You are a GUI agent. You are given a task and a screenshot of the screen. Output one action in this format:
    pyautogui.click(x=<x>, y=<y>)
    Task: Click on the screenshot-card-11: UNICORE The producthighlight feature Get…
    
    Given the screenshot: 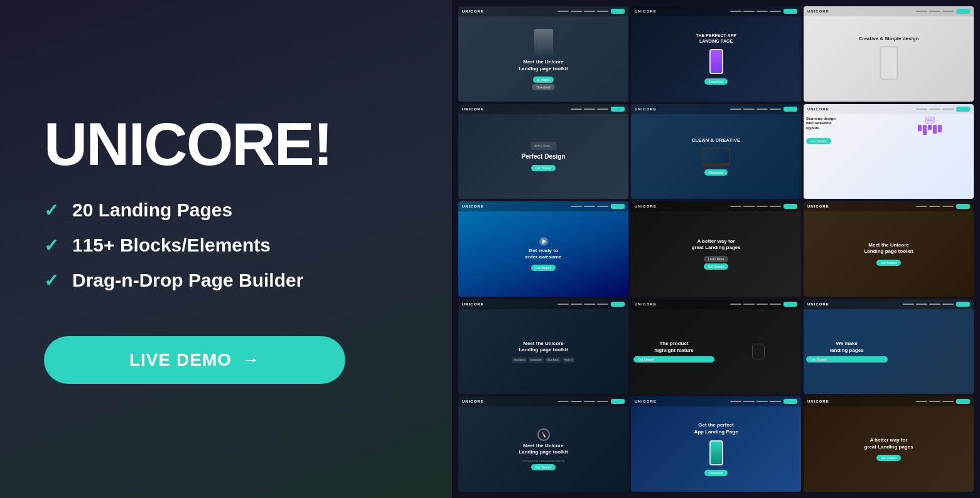 What is the action you would take?
    pyautogui.click(x=716, y=347)
    